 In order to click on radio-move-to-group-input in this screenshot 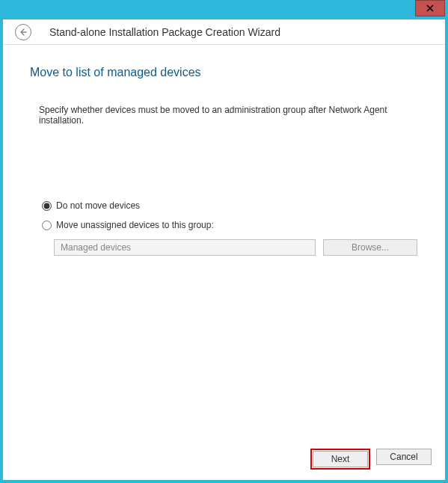, I will do `click(46, 226)`.